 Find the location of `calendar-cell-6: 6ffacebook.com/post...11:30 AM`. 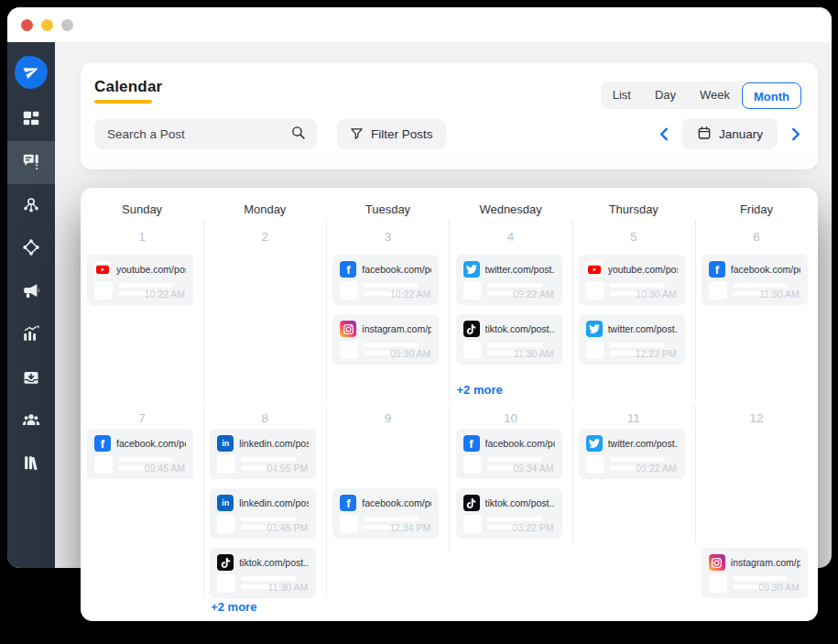

calendar-cell-6: 6ffacebook.com/post...11:30 AM is located at coordinates (756, 315).